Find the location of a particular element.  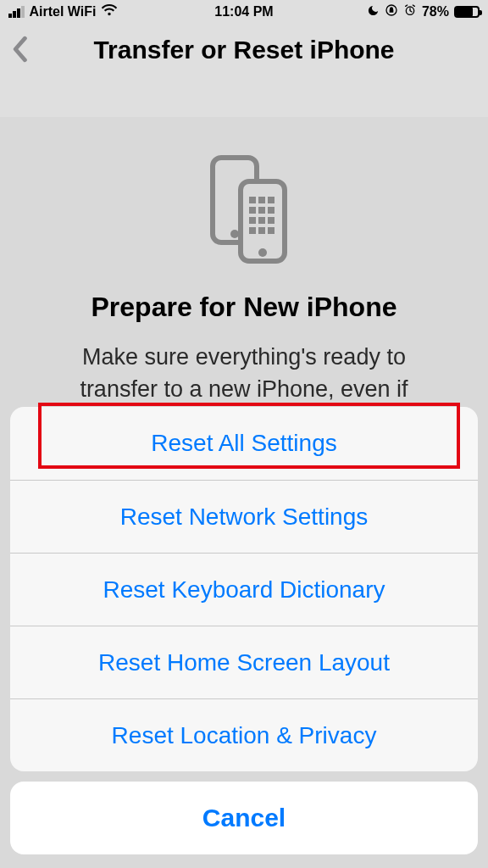

reset-home-screen-layout-button: Reset Home Screen Layout is located at coordinates (244, 662).